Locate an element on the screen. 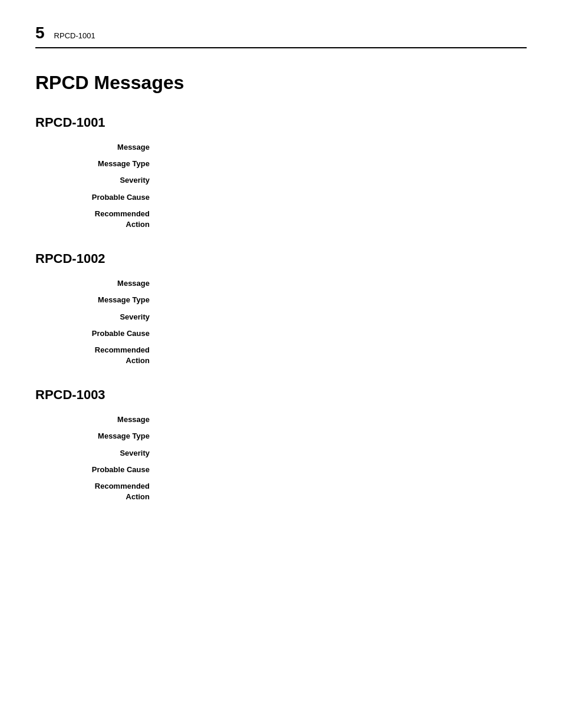  page-number: 5 is located at coordinates (40, 33).